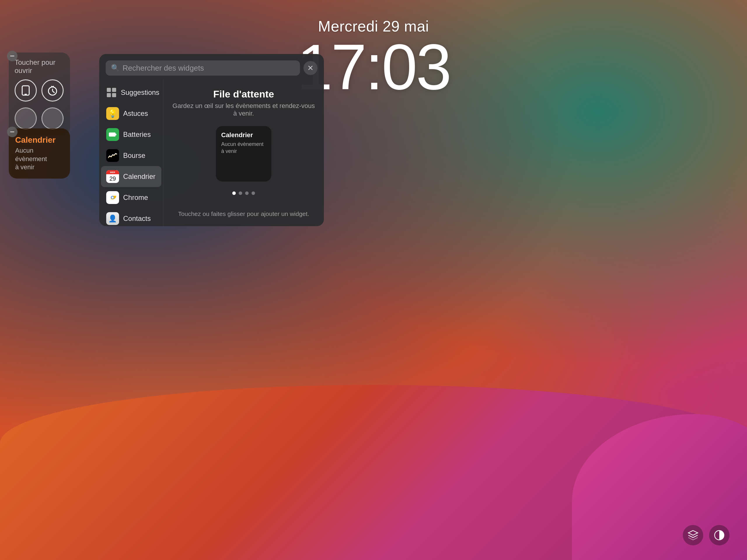  Describe the element at coordinates (311, 68) in the screenshot. I see `close-icon: ✕` at that location.